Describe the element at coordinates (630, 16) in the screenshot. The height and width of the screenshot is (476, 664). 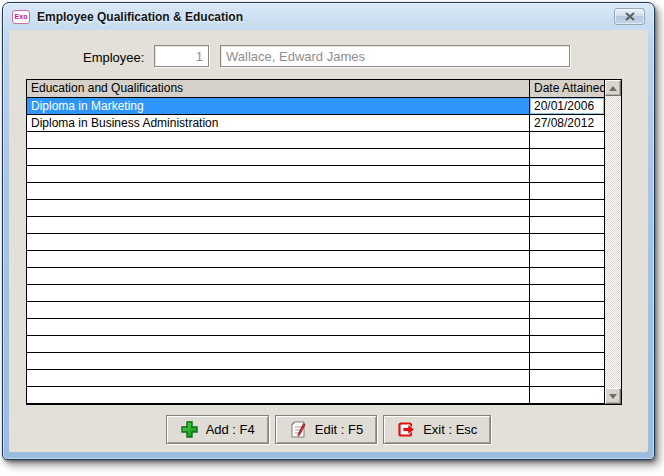
I see `close-button` at that location.